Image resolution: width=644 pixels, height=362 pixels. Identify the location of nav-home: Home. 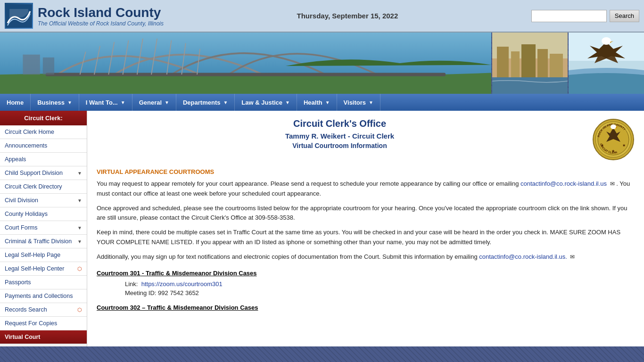
(15, 102).